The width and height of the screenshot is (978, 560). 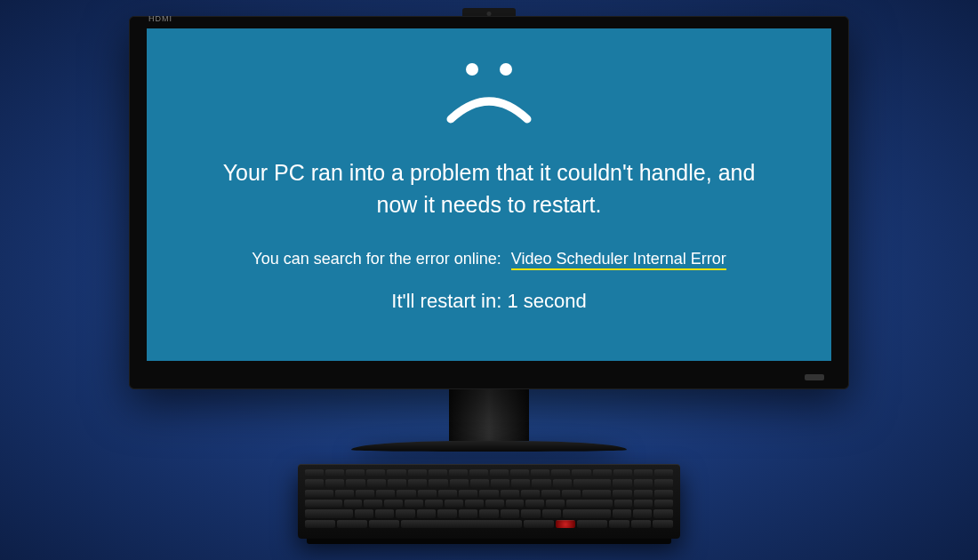 What do you see at coordinates (461, 524) in the screenshot?
I see `keyboard-spacebar` at bounding box center [461, 524].